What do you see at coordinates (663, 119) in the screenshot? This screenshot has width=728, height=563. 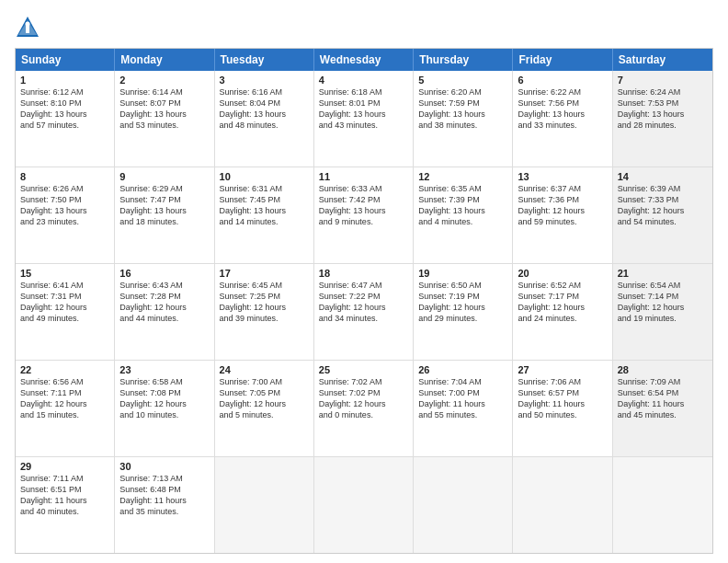 I see `calendar-cell: 7Sunrise: 6:24 AMSunset: 7:53 PMDaylight…` at bounding box center [663, 119].